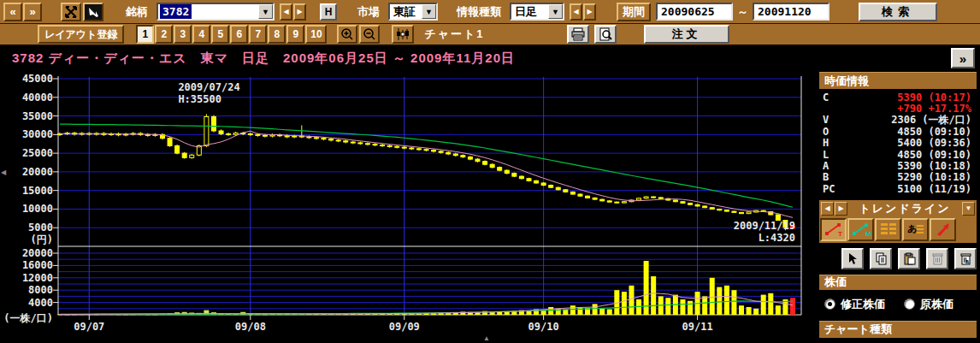  What do you see at coordinates (765, 226) in the screenshot?
I see `chart-annotation: 2009/11/19` at bounding box center [765, 226].